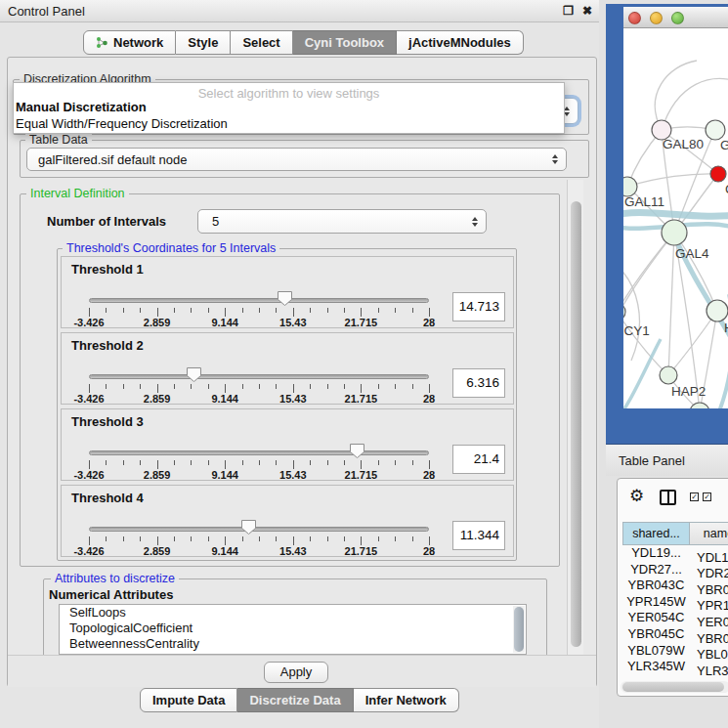 The image size is (728, 728). I want to click on network-node-c, so click(718, 174).